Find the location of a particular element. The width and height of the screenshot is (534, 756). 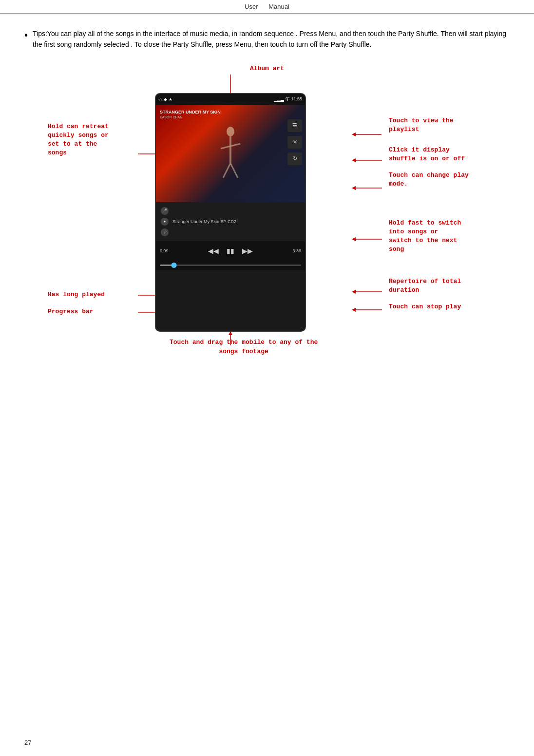

hold-fast-label: Hold fast to switchinto songs orswitch t… is located at coordinates (438, 237).